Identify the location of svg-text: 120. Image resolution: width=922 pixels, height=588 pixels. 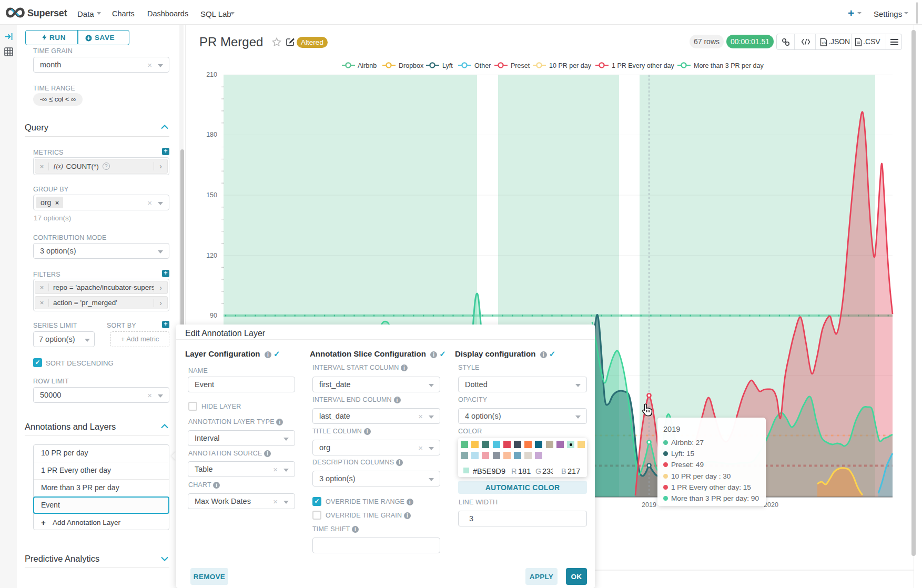
(211, 256).